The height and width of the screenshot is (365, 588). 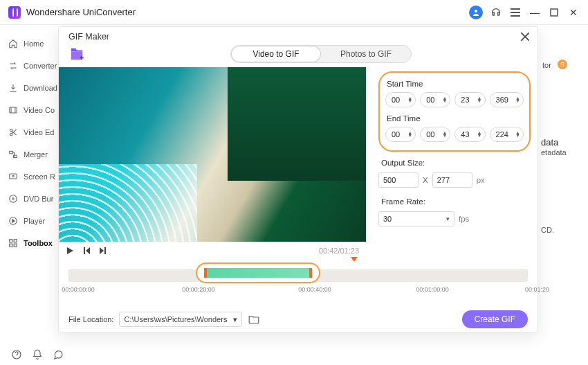 I want to click on timeline-scale: 00:00:00:00 00:00:20:00 00:00:40:00 00:0…, so click(x=298, y=289).